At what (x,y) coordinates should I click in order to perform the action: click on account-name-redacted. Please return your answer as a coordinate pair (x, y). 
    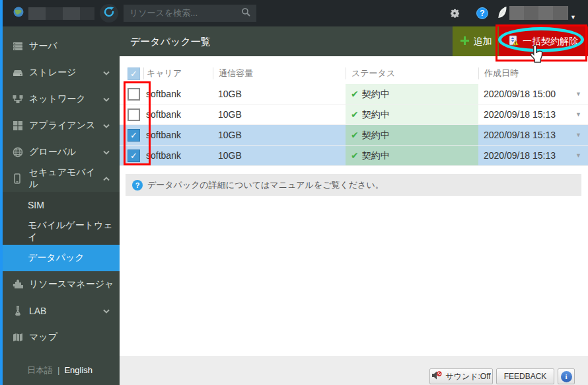
    Looking at the image, I should click on (61, 13).